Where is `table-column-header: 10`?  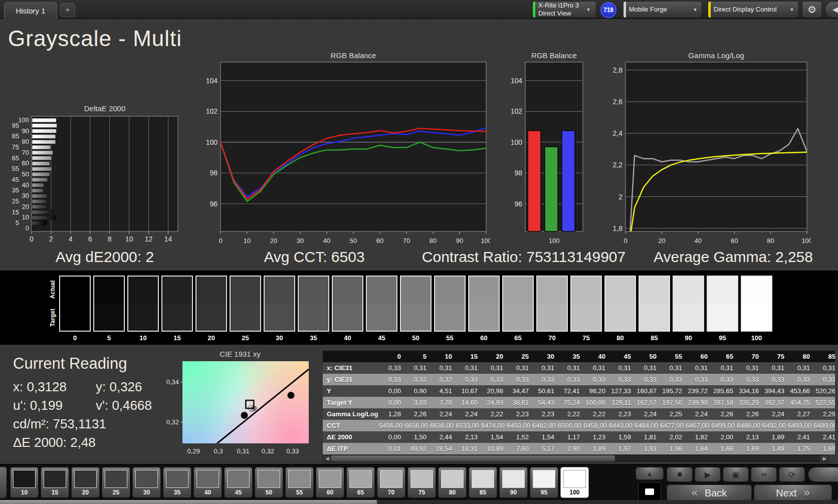
table-column-header: 10 is located at coordinates (443, 357).